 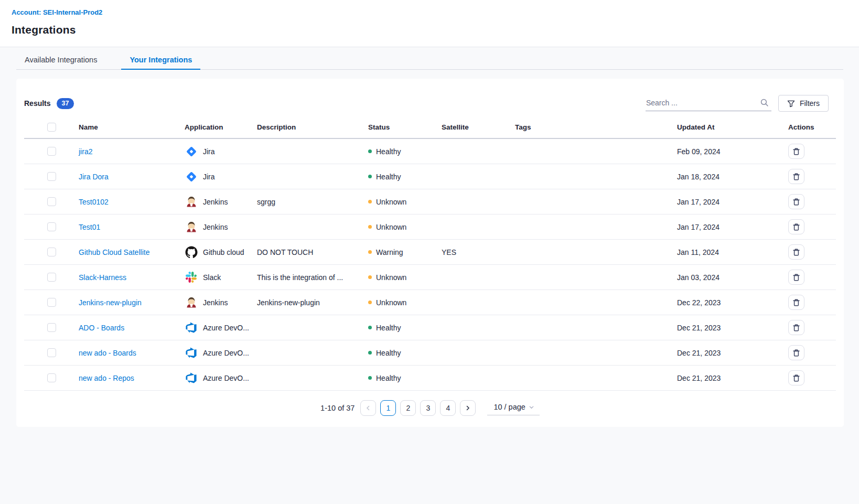 What do you see at coordinates (810, 103) in the screenshot?
I see `filters-button-label: Filters` at bounding box center [810, 103].